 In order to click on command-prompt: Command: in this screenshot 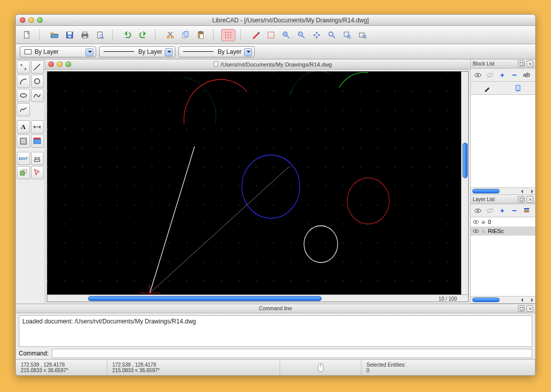, I will do `click(34, 353)`.